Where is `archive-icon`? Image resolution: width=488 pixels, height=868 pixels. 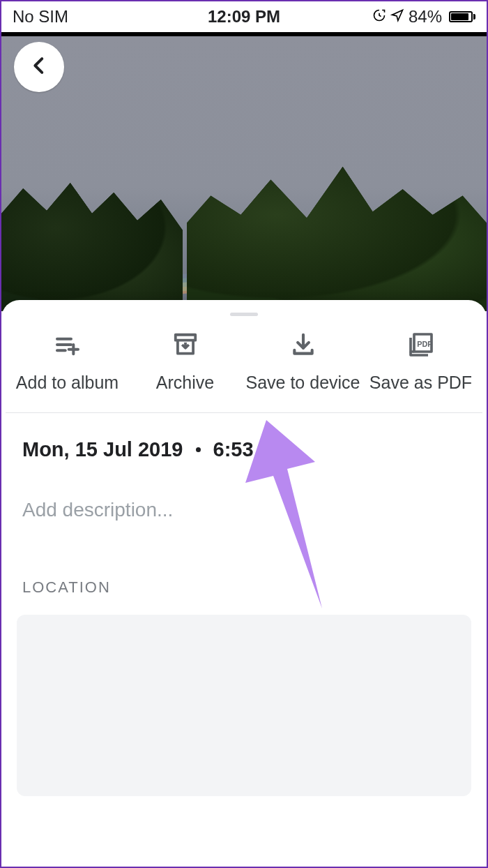
archive-icon is located at coordinates (185, 345).